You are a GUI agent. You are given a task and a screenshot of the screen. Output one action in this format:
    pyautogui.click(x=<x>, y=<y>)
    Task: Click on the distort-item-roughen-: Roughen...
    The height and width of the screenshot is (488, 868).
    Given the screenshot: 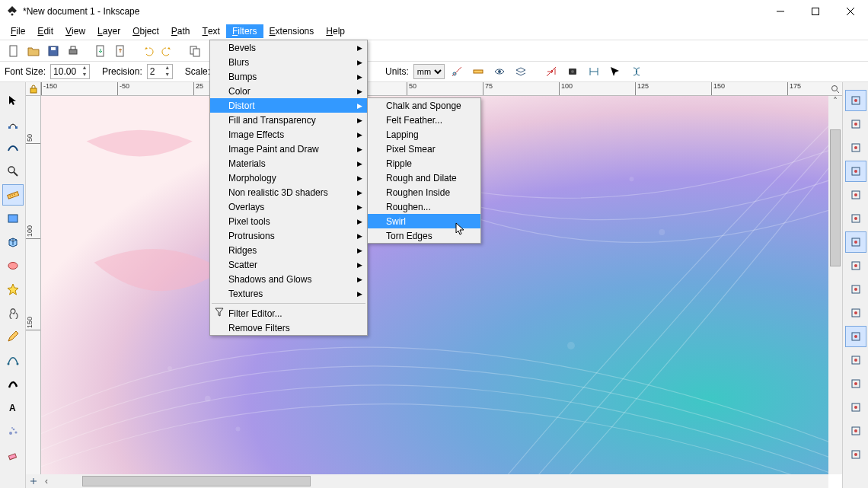 What is the action you would take?
    pyautogui.click(x=424, y=207)
    